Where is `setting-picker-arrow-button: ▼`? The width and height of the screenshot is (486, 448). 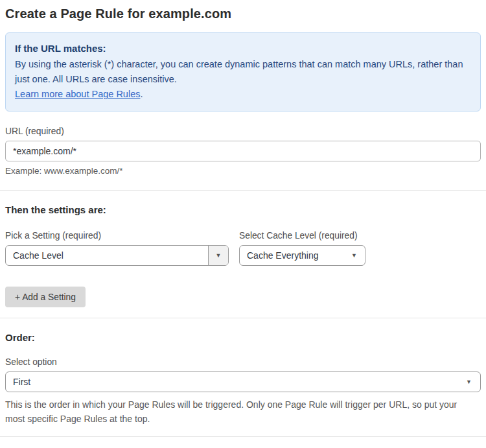 setting-picker-arrow-button: ▼ is located at coordinates (218, 255).